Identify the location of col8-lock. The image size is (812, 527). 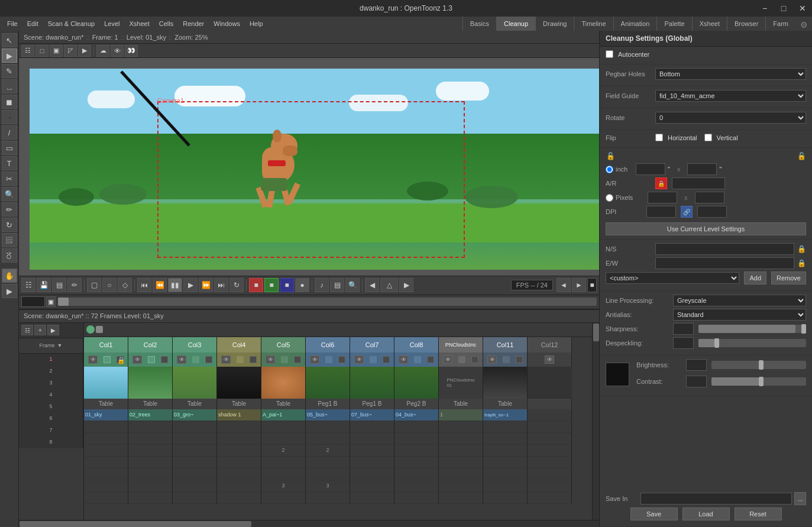
(431, 360).